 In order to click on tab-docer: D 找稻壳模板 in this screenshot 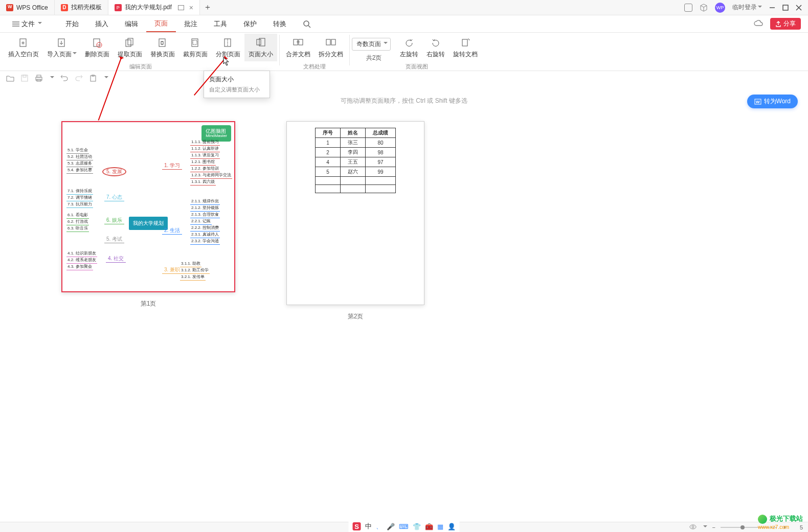, I will do `click(82, 7)`.